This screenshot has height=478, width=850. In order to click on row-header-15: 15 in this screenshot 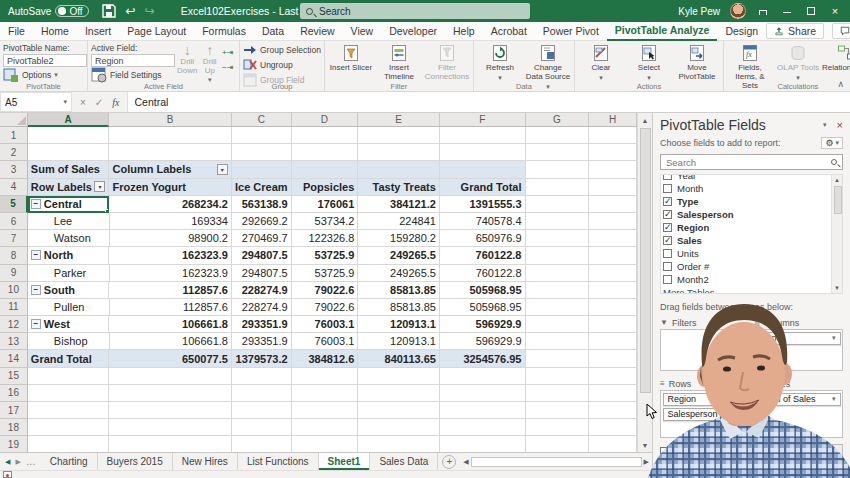, I will do `click(14, 376)`.